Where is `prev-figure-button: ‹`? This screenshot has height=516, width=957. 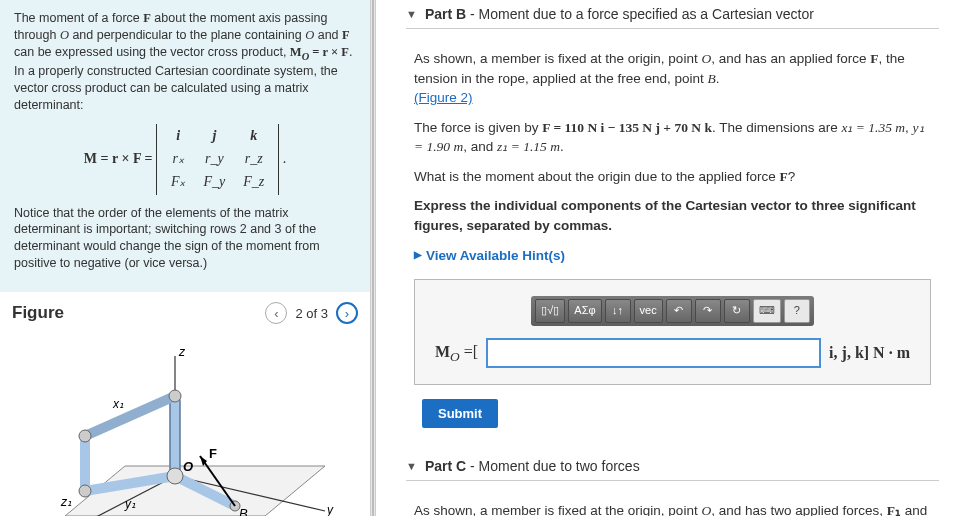 prev-figure-button: ‹ is located at coordinates (276, 313).